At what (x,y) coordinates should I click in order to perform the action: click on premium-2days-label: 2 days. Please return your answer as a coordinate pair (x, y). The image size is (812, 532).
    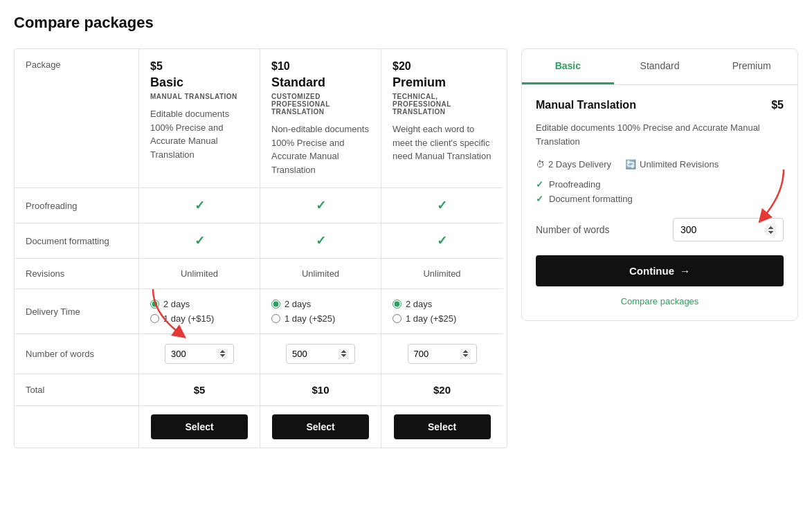
    Looking at the image, I should click on (419, 304).